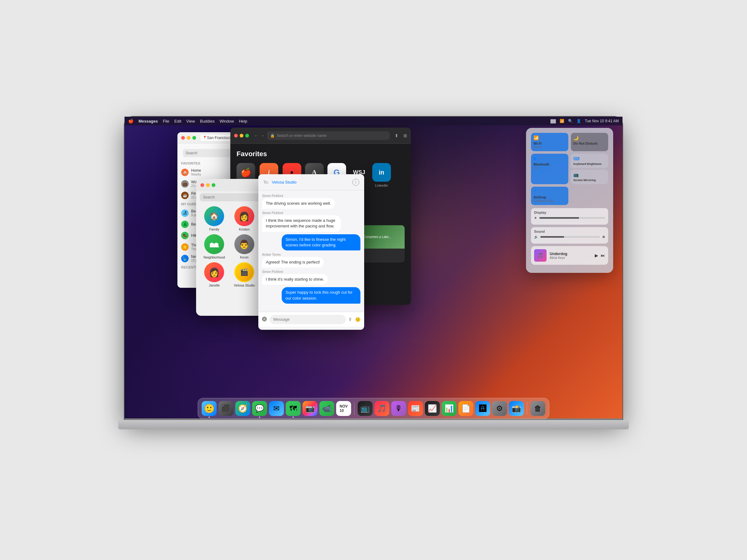 This screenshot has width=747, height=560. Describe the element at coordinates (191, 121) in the screenshot. I see `menubar-view: View` at that location.